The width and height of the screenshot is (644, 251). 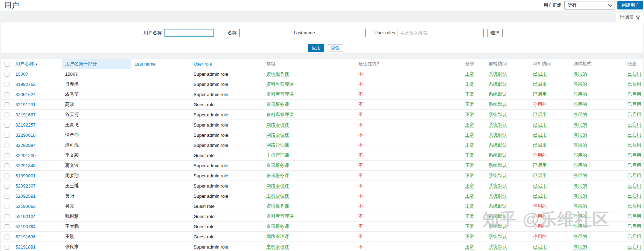 I want to click on username-link: 32191231, so click(x=26, y=104).